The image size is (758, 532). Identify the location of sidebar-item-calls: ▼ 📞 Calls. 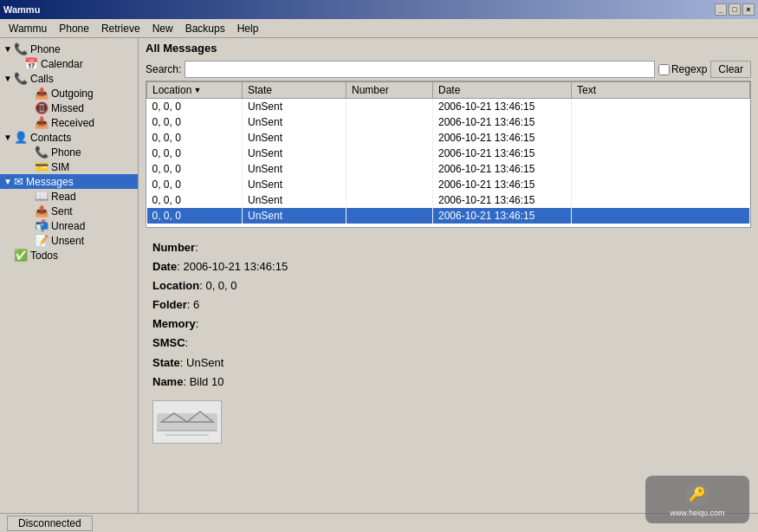
(69, 78).